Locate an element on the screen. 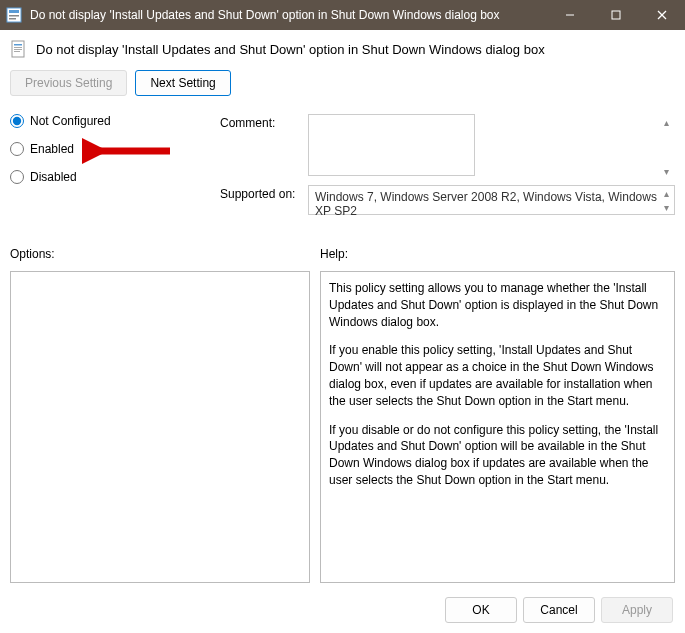 The height and width of the screenshot is (633, 685). radio-enabled-label: Enabled is located at coordinates (52, 149).